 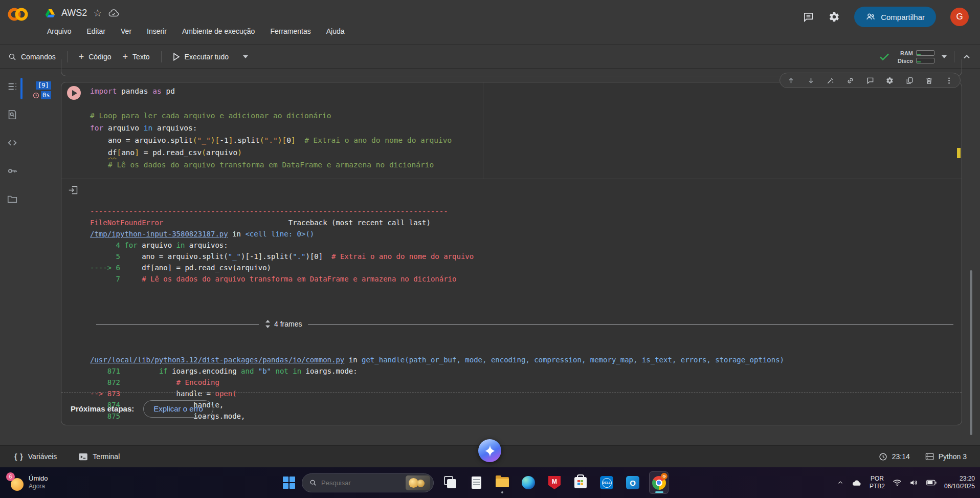 What do you see at coordinates (74, 13) in the screenshot?
I see `notebook-title: AWS2` at bounding box center [74, 13].